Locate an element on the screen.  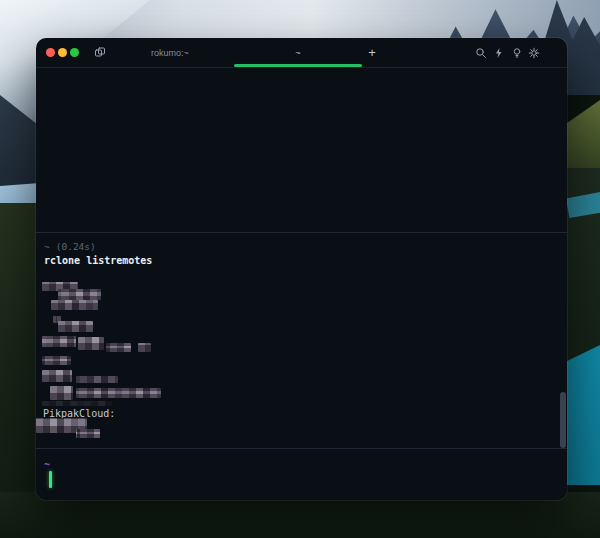
lightning-icon is located at coordinates (499, 53).